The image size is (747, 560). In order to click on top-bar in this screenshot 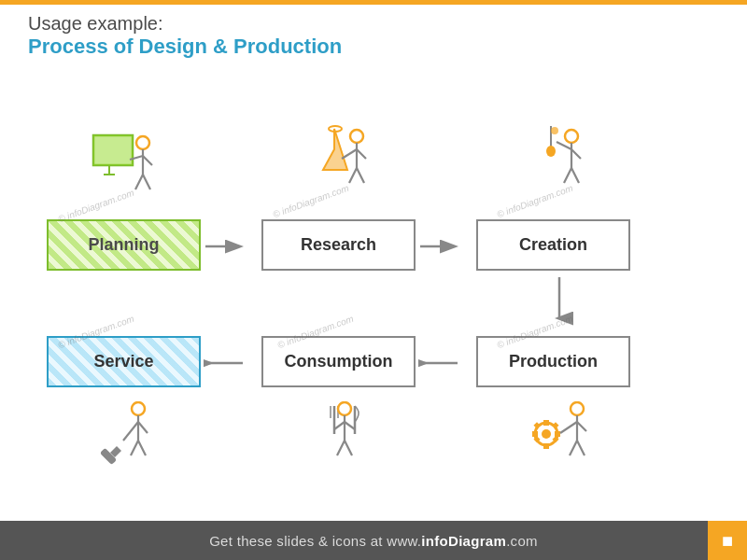, I will do `click(374, 2)`.